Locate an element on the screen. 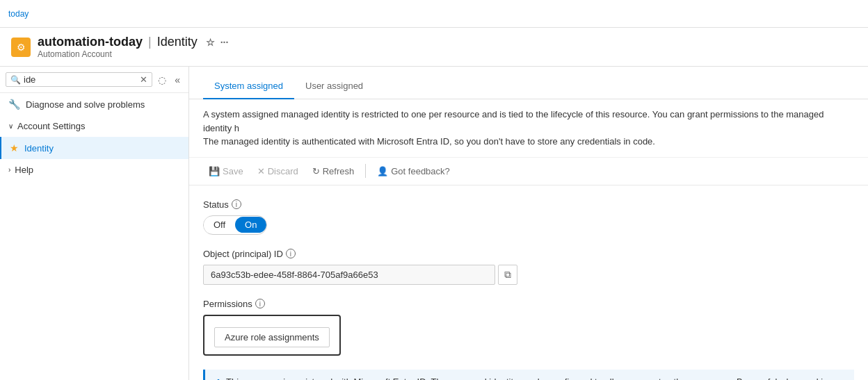 The image size is (868, 380). info-banner: ℹ This resource is registered with Micro… is located at coordinates (529, 375).